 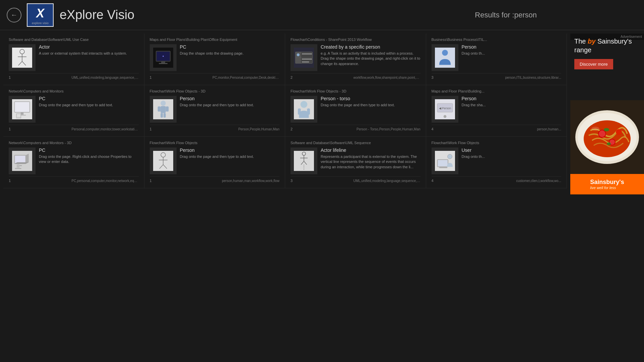 I want to click on result-card: Software and Database\Software\UML Seque…, so click(x=356, y=163).